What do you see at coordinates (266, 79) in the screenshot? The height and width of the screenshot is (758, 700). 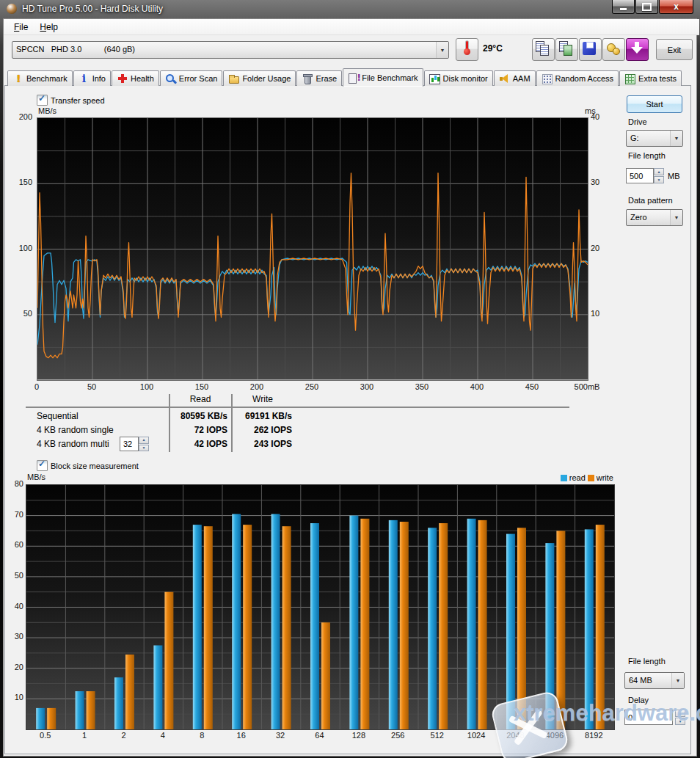 I see `tab-label: Folder Usage` at bounding box center [266, 79].